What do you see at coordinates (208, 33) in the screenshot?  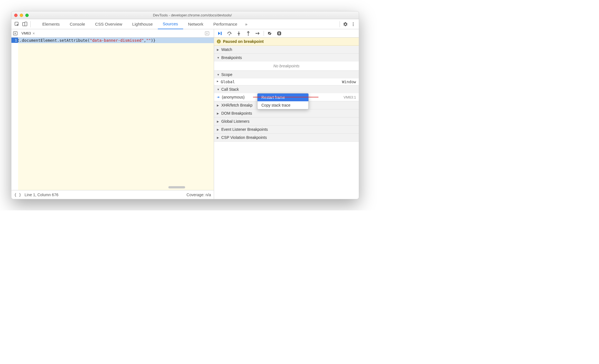 I see `snippets-run-icon` at bounding box center [208, 33].